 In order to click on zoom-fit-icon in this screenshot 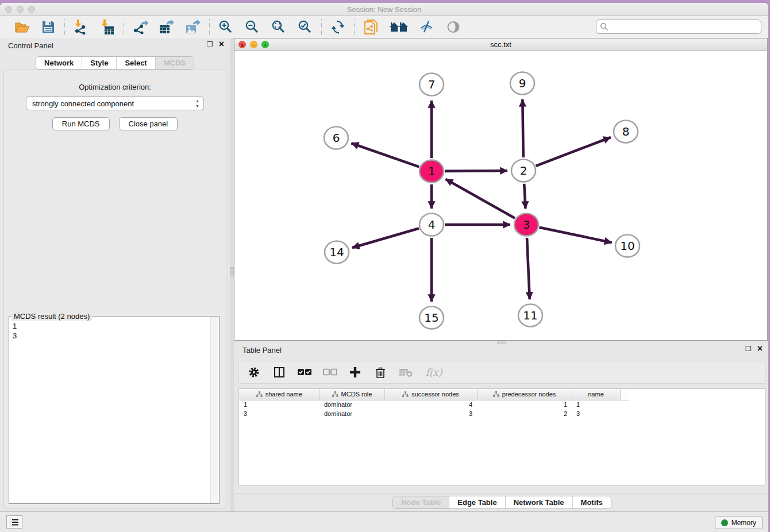, I will do `click(279, 27)`.